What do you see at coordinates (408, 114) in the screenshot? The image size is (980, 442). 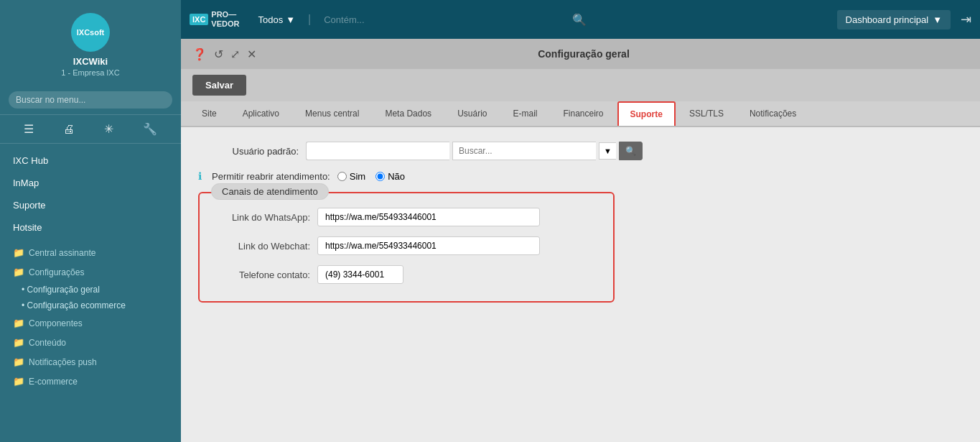 I see `tab-meta-dados: Meta Dados` at bounding box center [408, 114].